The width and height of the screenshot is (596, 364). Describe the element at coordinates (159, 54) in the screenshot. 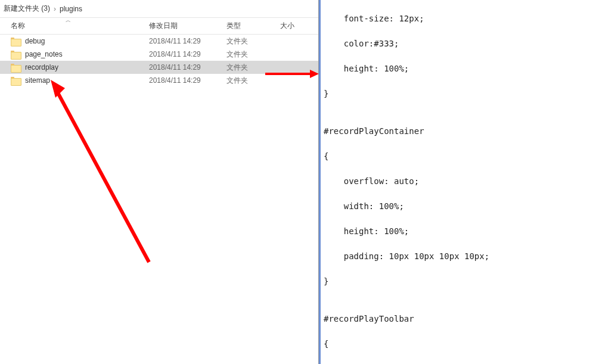

I see `table-row: page_notes2018/4/11 14:29文件夹` at that location.